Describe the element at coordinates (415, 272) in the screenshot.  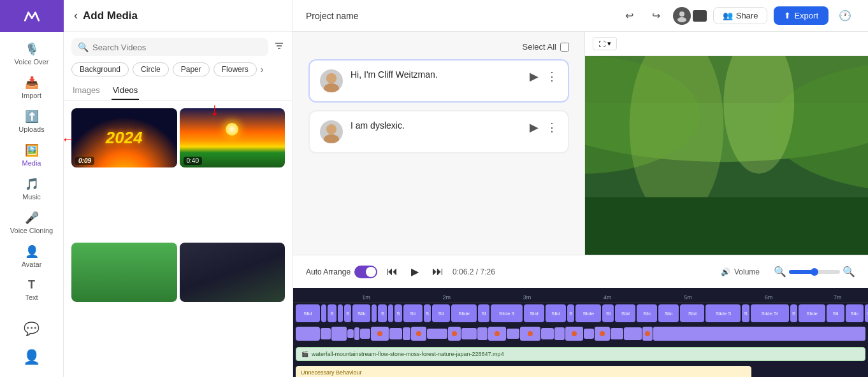
I see `play-pause-button: ▶` at that location.